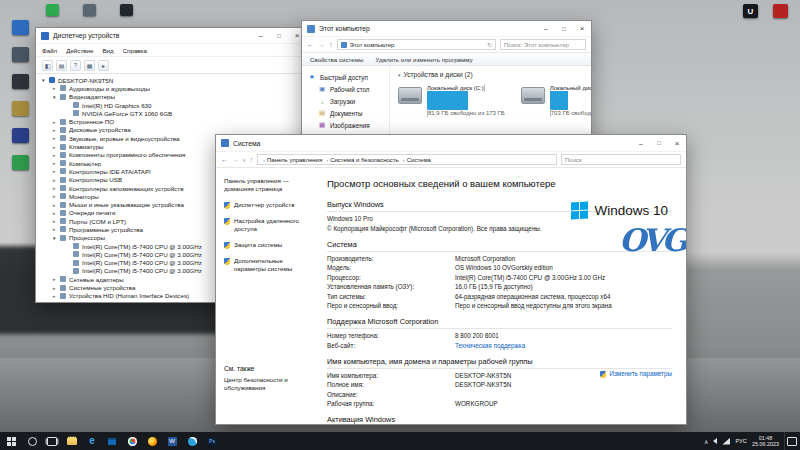 The width and height of the screenshot is (800, 450). I want to click on info-value: 8 800 200 8001, so click(477, 336).